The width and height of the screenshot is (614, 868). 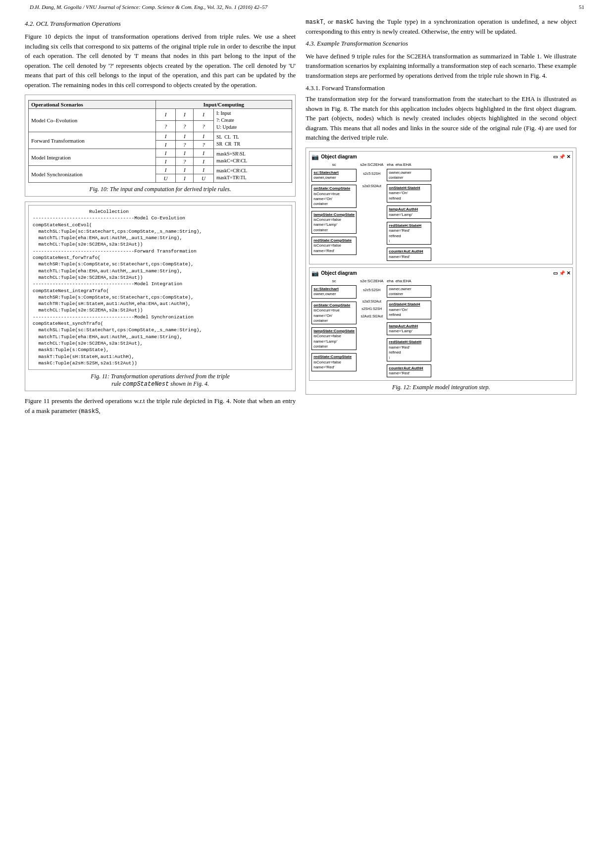 I want to click on scenario-sync: Model Synchronization, so click(x=92, y=174).